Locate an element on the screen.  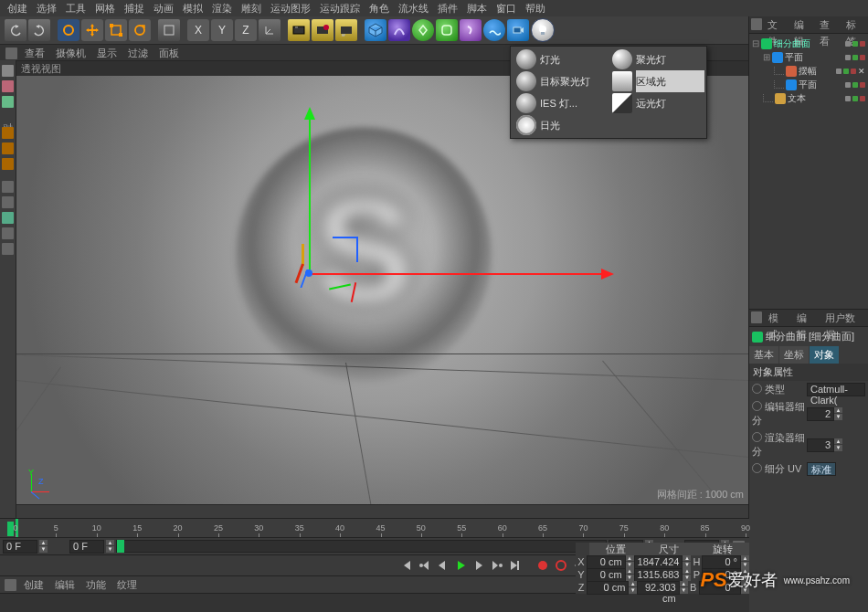
x-axis-head is located at coordinates (608, 274).